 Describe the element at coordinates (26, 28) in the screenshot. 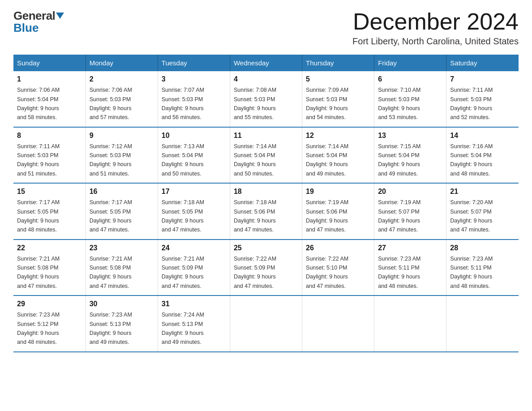

I see `logo-blue-text: Blue` at that location.